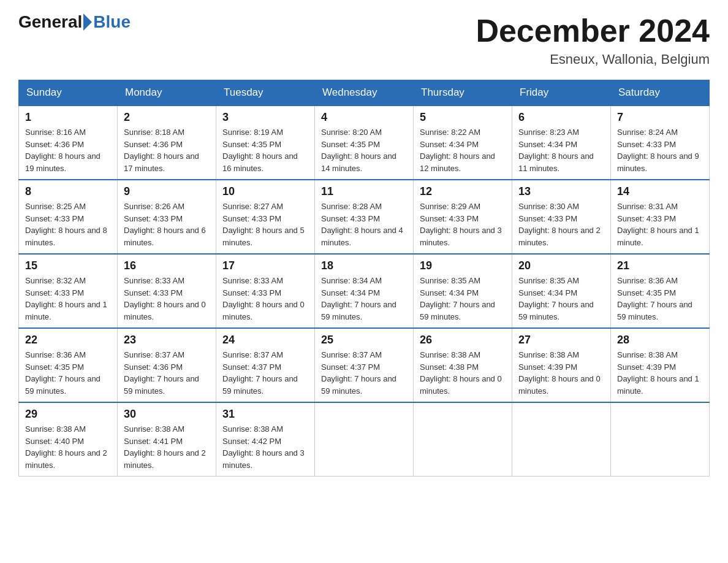  I want to click on day-info: Sunrise: 8:29 AM Sunset: 4:33 PM Dayligh…, so click(463, 224).